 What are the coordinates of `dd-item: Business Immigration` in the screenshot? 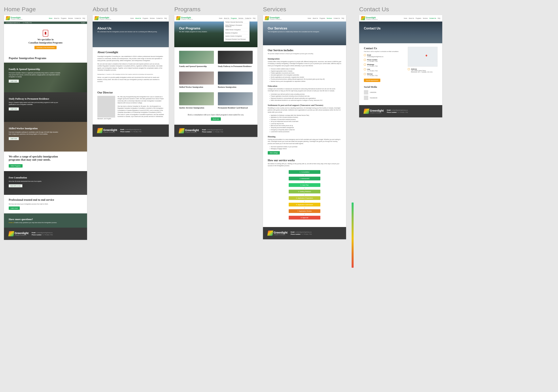 It's located at (237, 33).